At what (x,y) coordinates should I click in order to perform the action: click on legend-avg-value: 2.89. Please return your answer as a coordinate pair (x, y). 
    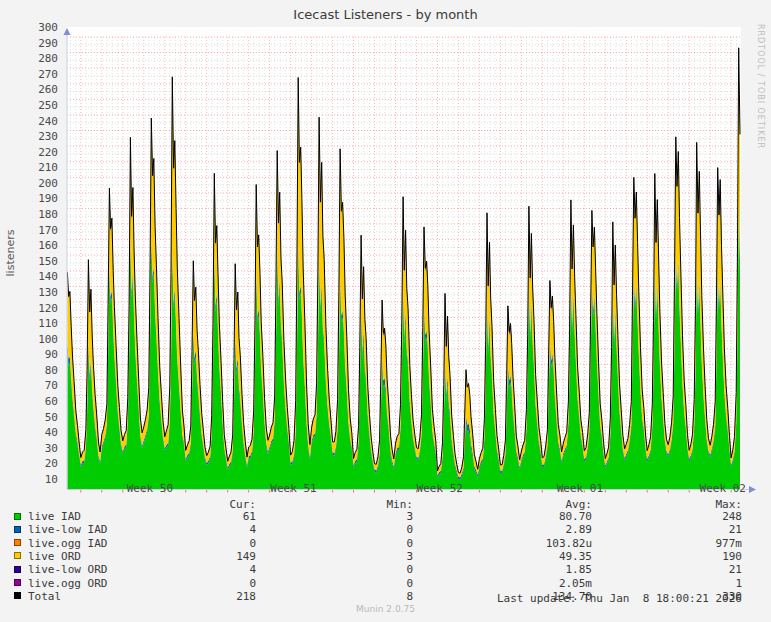
    Looking at the image, I should click on (537, 530).